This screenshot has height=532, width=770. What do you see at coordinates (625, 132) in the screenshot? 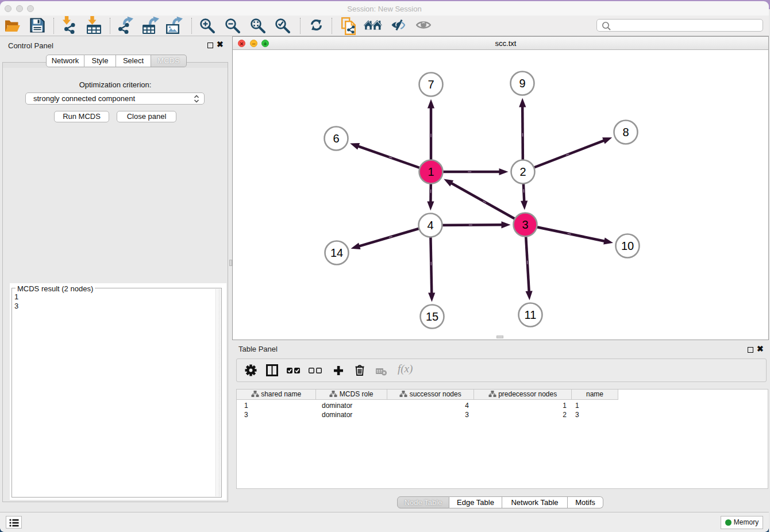
I see `svg-text: 8` at bounding box center [625, 132].